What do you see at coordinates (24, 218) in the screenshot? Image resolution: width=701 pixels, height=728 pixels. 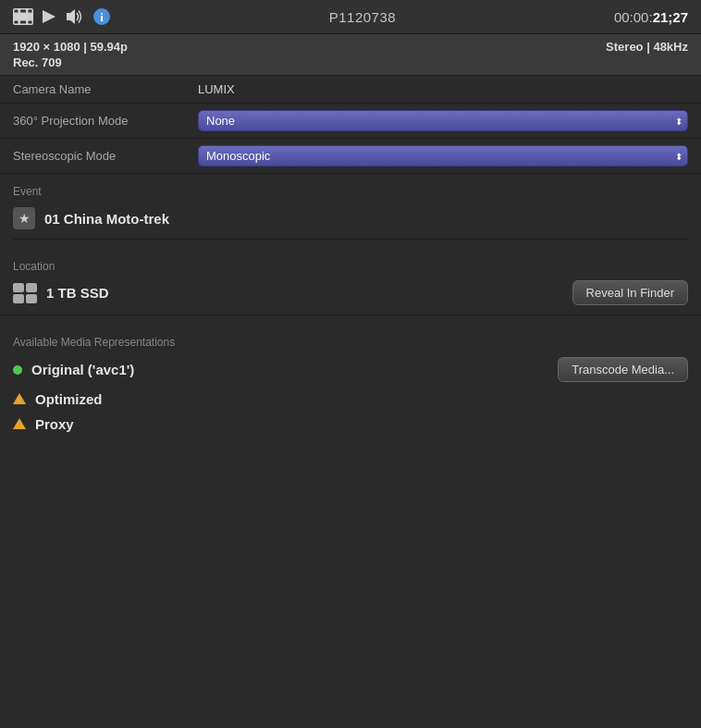 I see `event-star-icon: ★` at bounding box center [24, 218].